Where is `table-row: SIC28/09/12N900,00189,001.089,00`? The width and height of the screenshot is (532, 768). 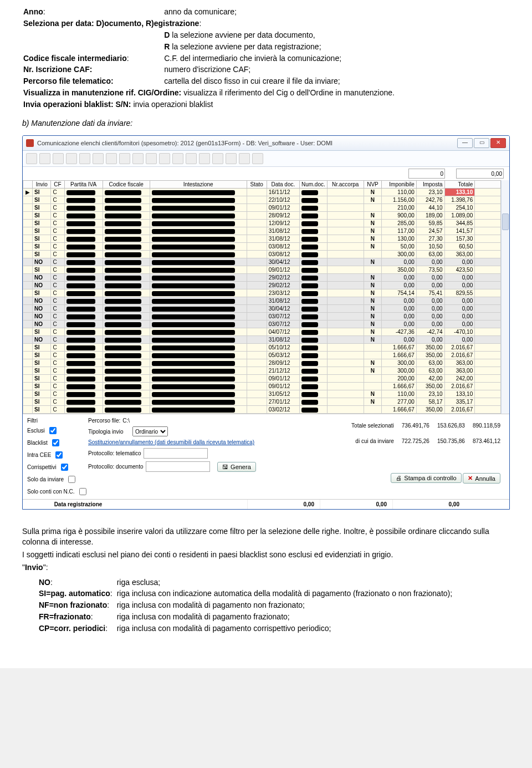 table-row: SIC28/09/12N900,00189,001.089,00 is located at coordinates (262, 216).